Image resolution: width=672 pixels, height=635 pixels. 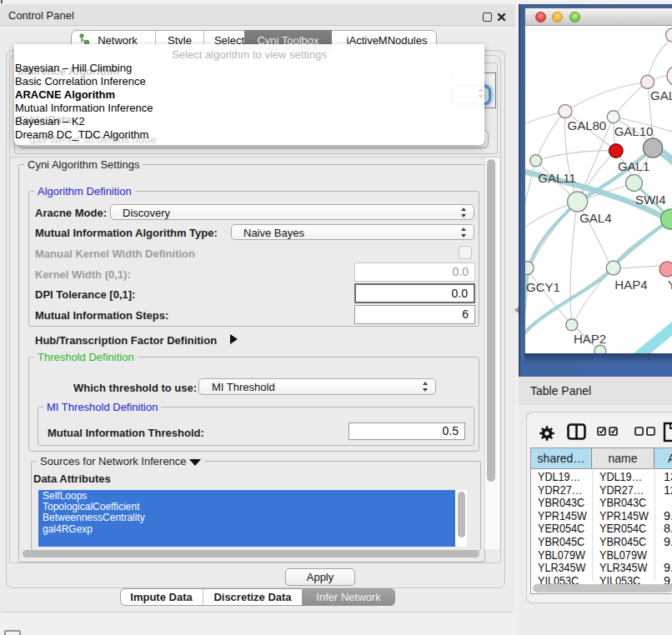 I want to click on svg-text: Y, so click(x=670, y=285).